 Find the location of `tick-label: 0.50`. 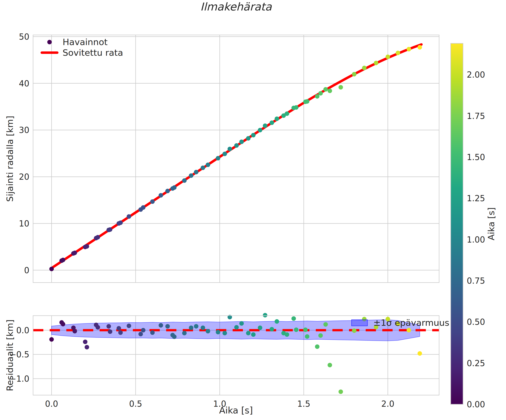

tick-label: 0.50 is located at coordinates (476, 322).